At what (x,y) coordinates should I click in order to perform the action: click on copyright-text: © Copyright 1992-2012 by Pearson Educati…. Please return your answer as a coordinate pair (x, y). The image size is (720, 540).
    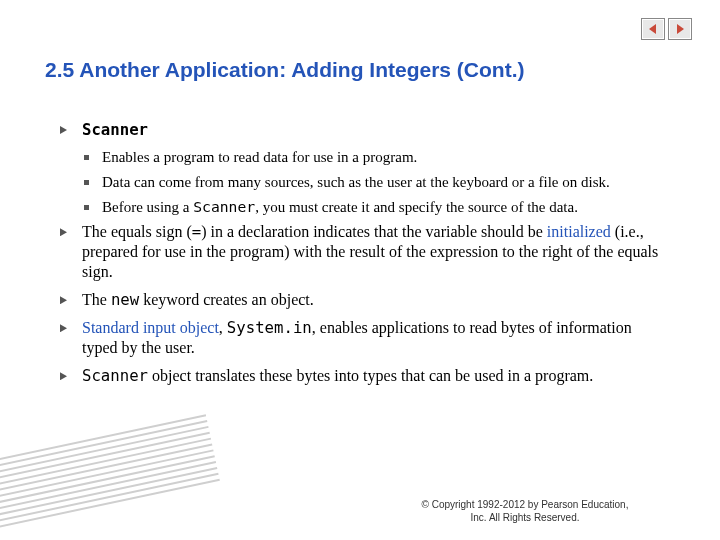
    Looking at the image, I should click on (525, 512).